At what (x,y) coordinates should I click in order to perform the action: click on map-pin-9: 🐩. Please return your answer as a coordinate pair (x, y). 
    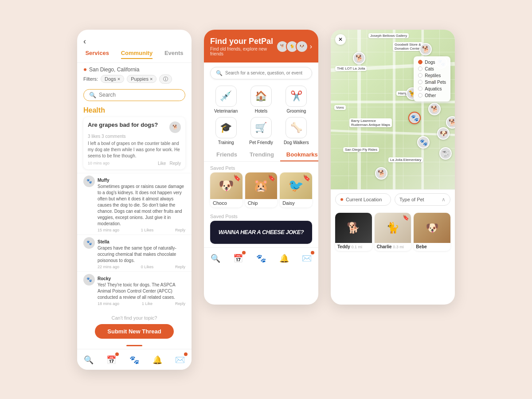
    Looking at the image, I should click on (446, 153).